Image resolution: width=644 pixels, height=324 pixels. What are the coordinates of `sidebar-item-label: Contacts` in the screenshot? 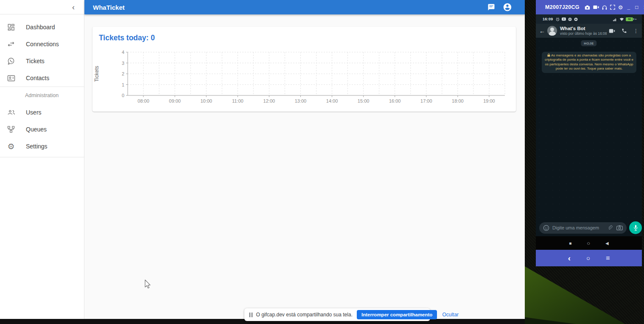 It's located at (37, 78).